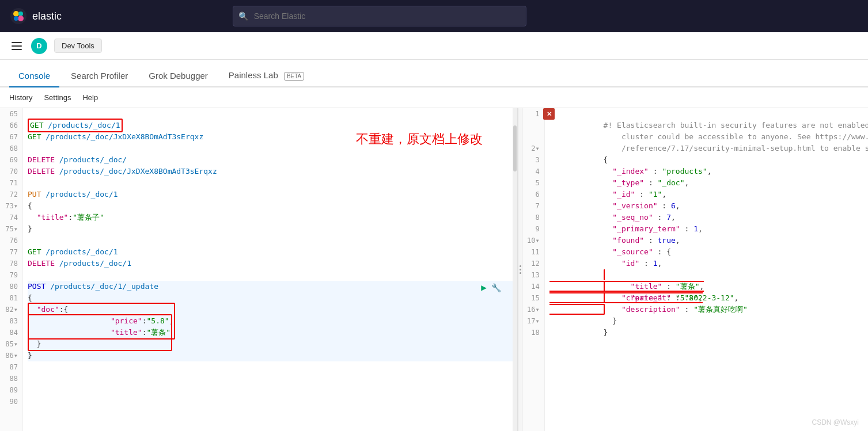  What do you see at coordinates (12, 344) in the screenshot?
I see `ln: 85▾` at bounding box center [12, 344].